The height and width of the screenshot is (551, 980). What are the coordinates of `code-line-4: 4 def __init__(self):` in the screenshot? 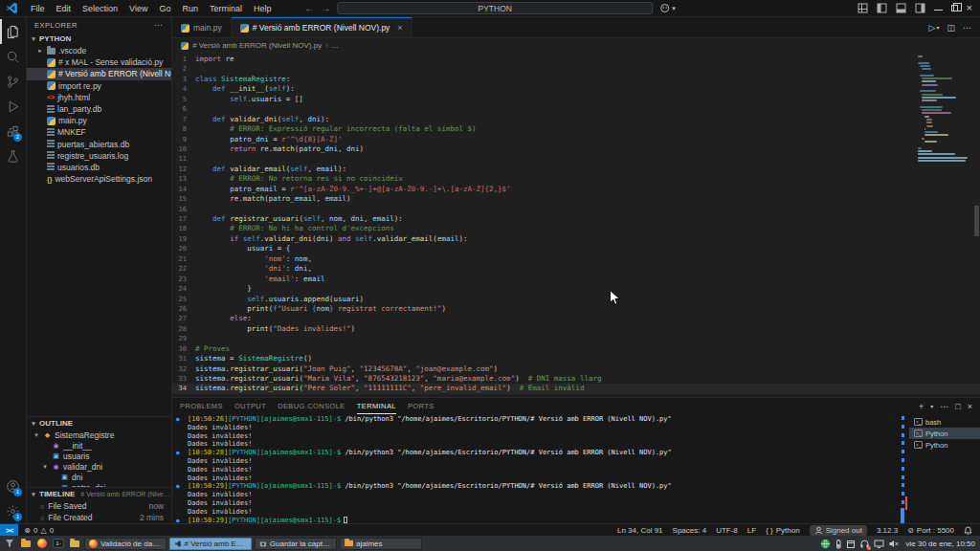 It's located at (576, 89).